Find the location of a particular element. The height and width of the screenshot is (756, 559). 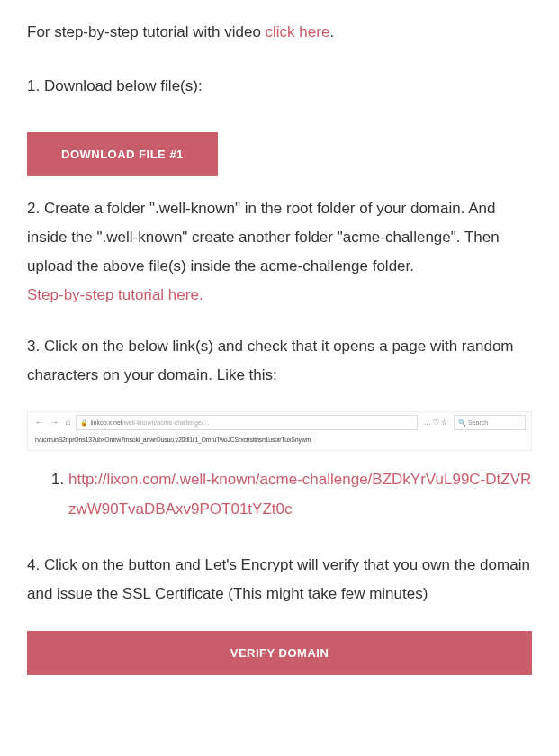

step3-text: 3. Click on the below link(s) and check … is located at coordinates (279, 362).